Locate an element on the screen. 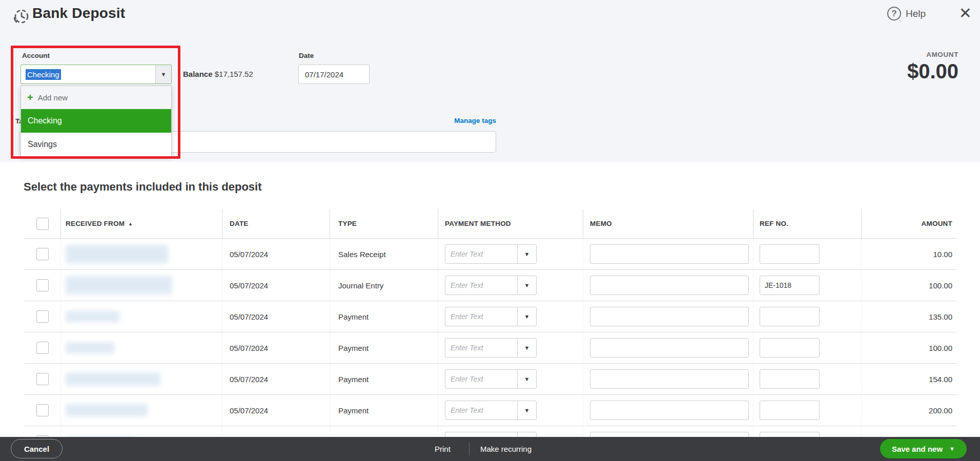 Image resolution: width=980 pixels, height=461 pixels. row-amount: 154.00 is located at coordinates (941, 379).